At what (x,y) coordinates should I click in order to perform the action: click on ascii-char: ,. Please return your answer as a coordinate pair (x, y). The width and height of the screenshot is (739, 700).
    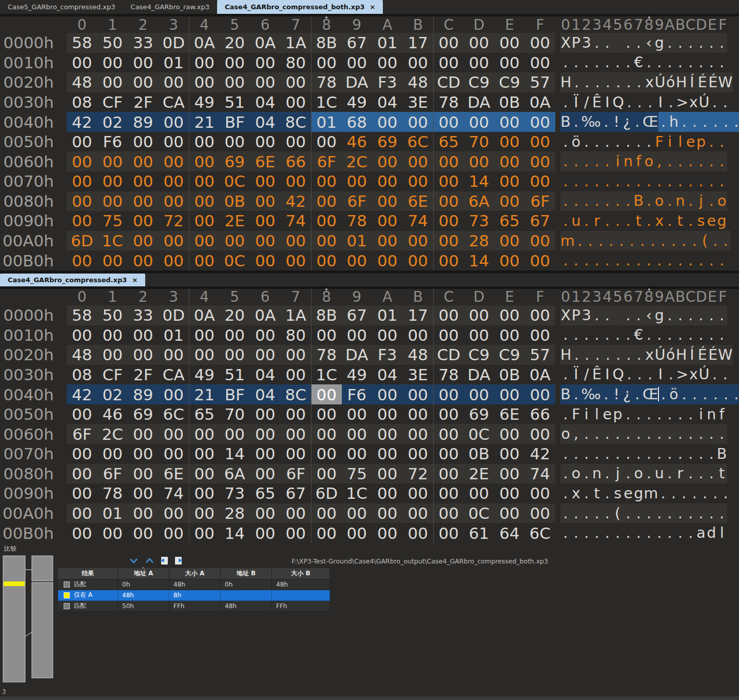
    Looking at the image, I should click on (659, 161).